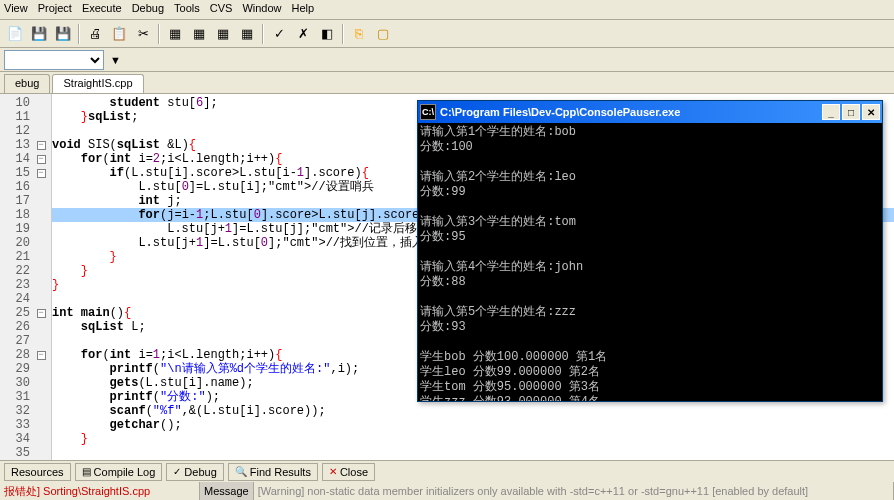  Describe the element at coordinates (54, 60) in the screenshot. I see `function-combo` at that location.